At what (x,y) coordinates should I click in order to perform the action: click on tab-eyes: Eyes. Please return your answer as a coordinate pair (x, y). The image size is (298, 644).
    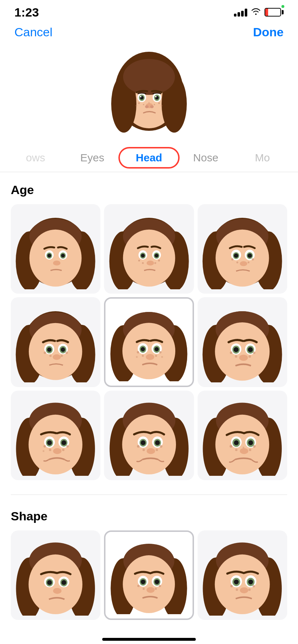
    Looking at the image, I should click on (92, 158).